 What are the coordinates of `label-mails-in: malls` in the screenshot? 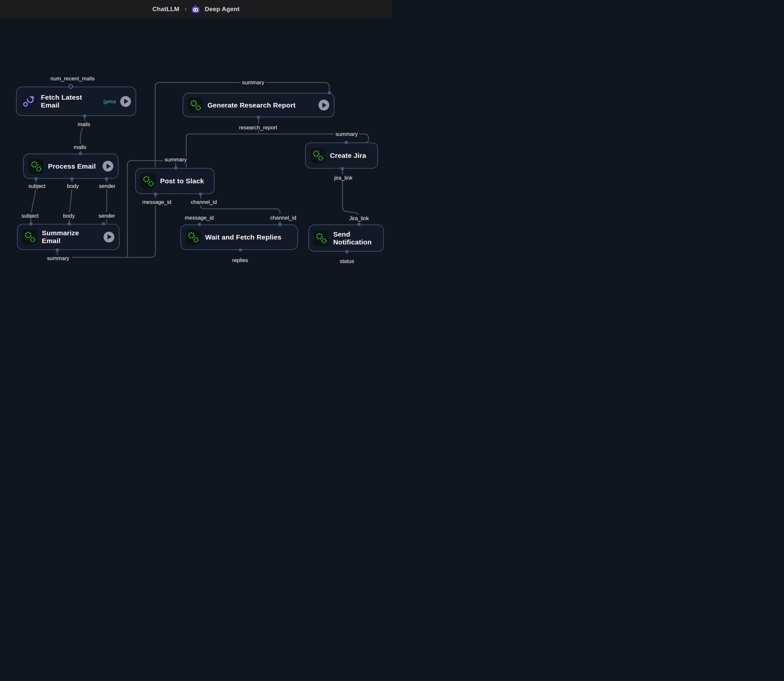 It's located at (80, 147).